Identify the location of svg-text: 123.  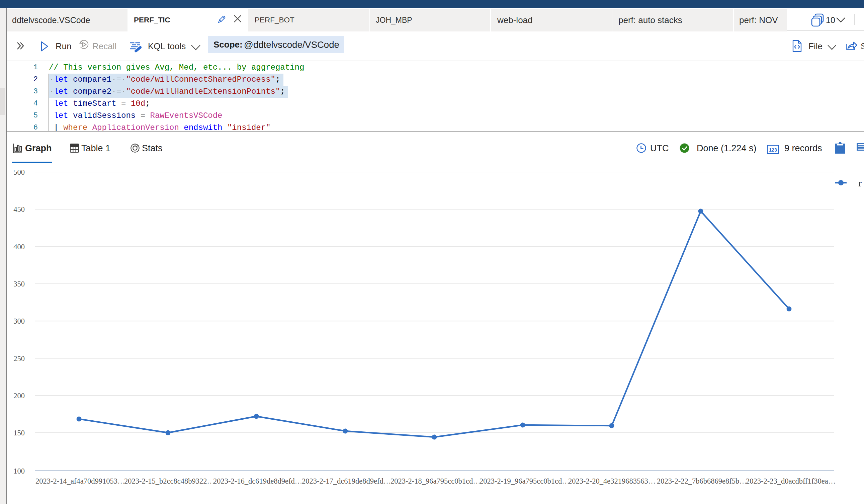
(773, 150).